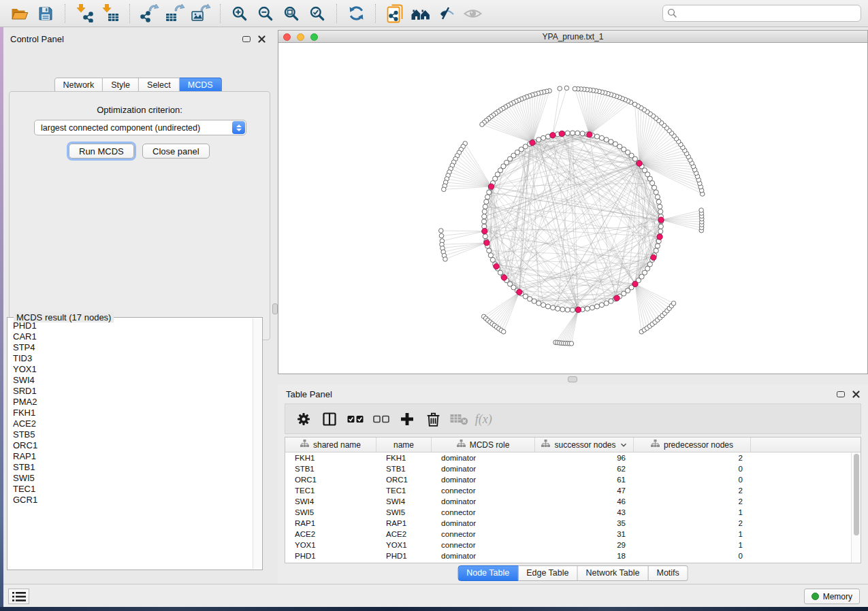  What do you see at coordinates (275, 306) in the screenshot?
I see `vertical-splitter` at bounding box center [275, 306].